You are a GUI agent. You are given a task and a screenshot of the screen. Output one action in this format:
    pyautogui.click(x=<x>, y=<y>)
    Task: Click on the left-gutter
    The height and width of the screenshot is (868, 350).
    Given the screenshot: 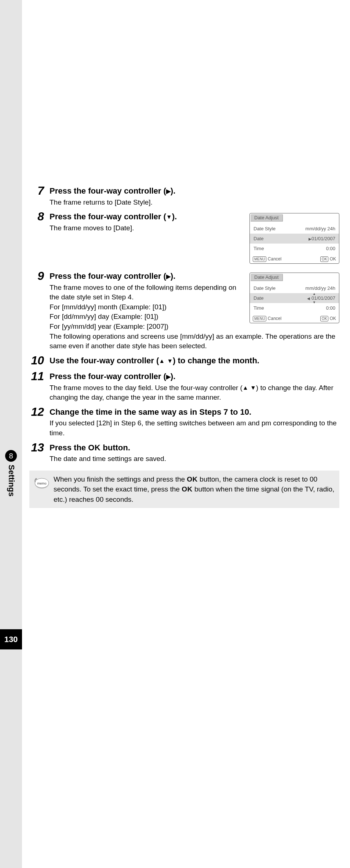 What is the action you would take?
    pyautogui.click(x=11, y=434)
    